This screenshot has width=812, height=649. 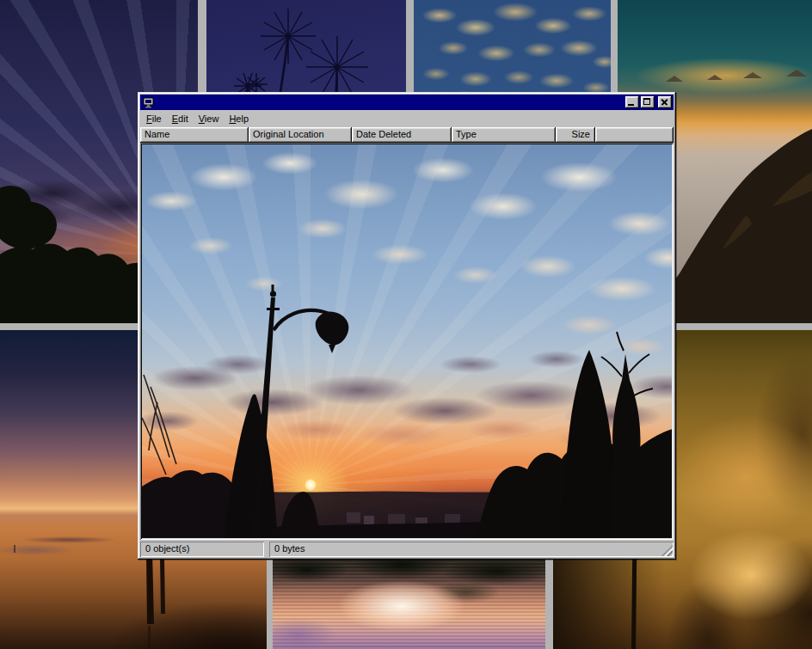 What do you see at coordinates (149, 103) in the screenshot?
I see `computer-icon` at bounding box center [149, 103].